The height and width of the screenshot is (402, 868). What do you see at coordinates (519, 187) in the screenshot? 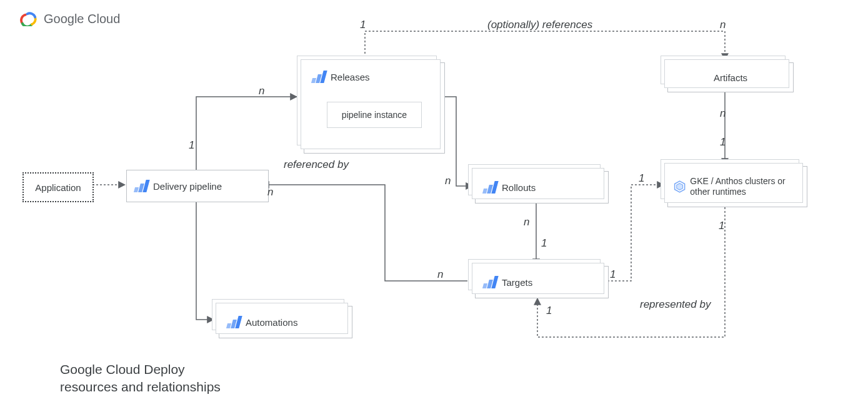
I see `rollouts-label: Rollouts` at bounding box center [519, 187].